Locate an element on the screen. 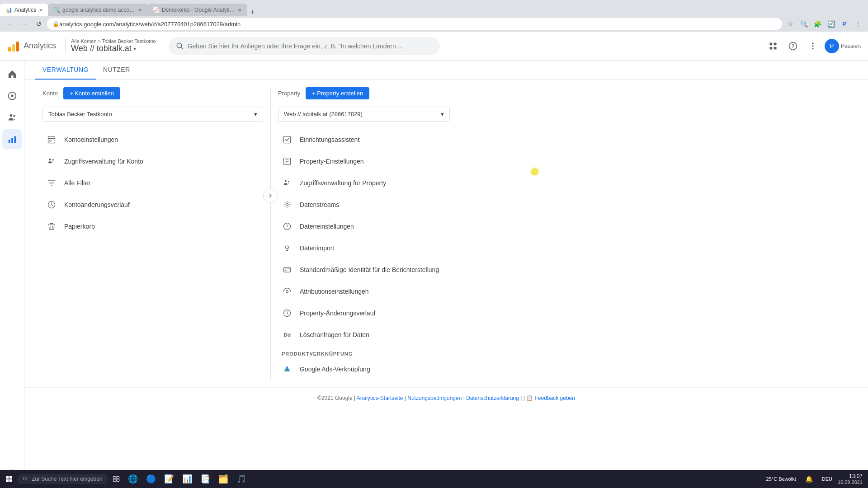 The image size is (868, 488). taskbar-app6-icon: 🎵 is located at coordinates (241, 479).